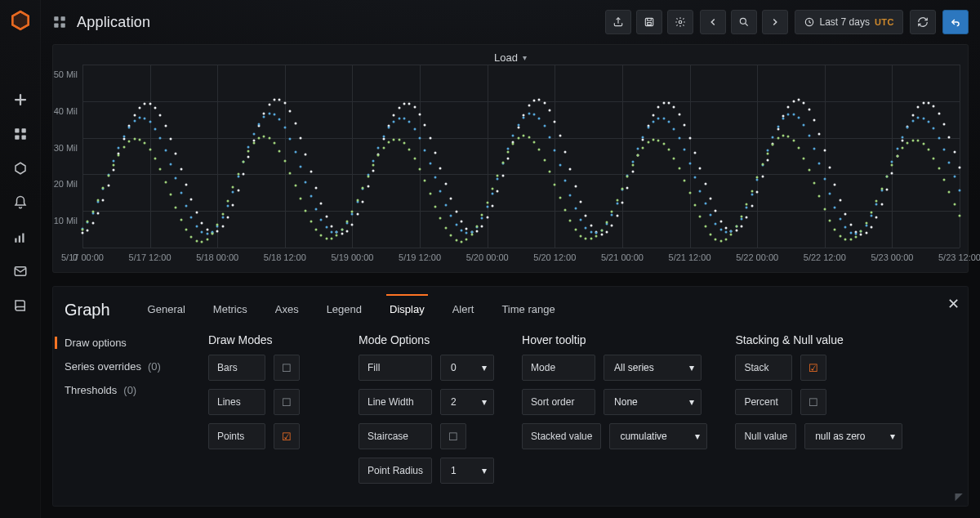 The image size is (980, 518). What do you see at coordinates (287, 436) in the screenshot?
I see `points-checkbox: ☑` at bounding box center [287, 436].